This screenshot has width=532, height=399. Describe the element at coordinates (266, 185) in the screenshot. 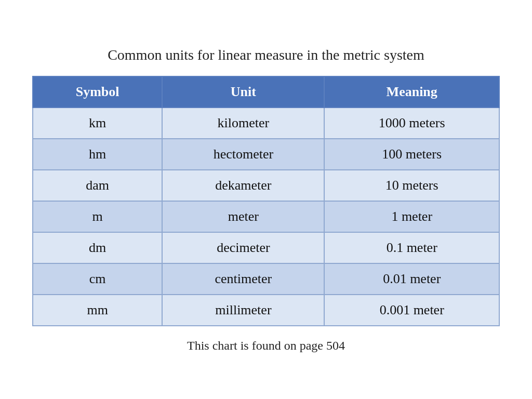

I see `table-row: damdekameter10 meters` at that location.